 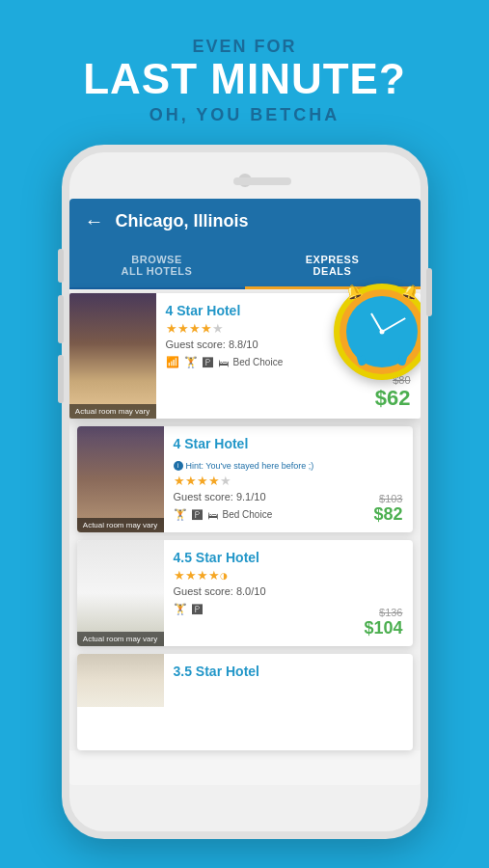 I want to click on tab-browse-hotels: BROWSE ALL HOTELS, so click(x=157, y=266).